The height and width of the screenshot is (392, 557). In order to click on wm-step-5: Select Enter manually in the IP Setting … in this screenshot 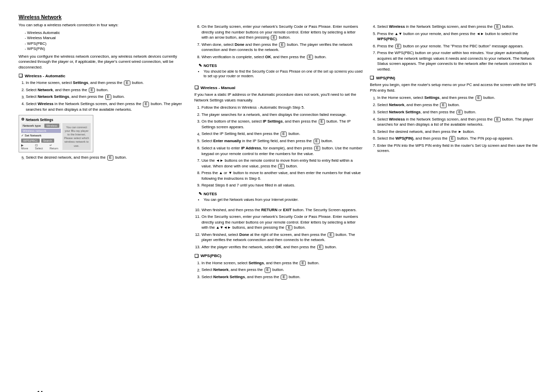, I will do `click(283, 141)`.